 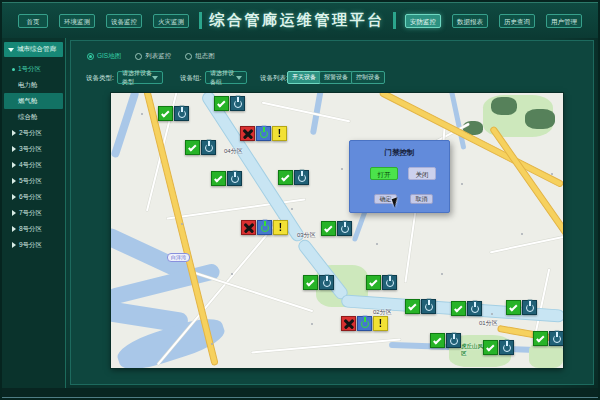 I want to click on sidebar-item-label: 2号分区, so click(x=30, y=134).